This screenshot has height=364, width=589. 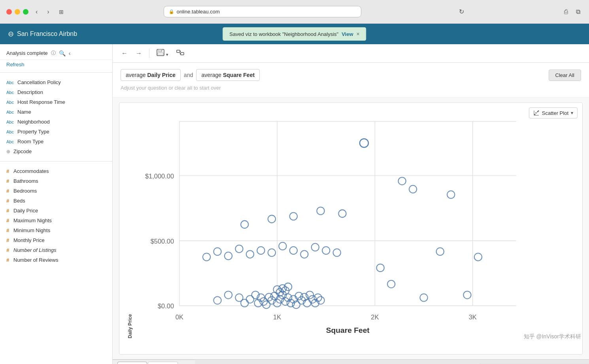 I want to click on field-label: Monthly Price, so click(x=29, y=240).